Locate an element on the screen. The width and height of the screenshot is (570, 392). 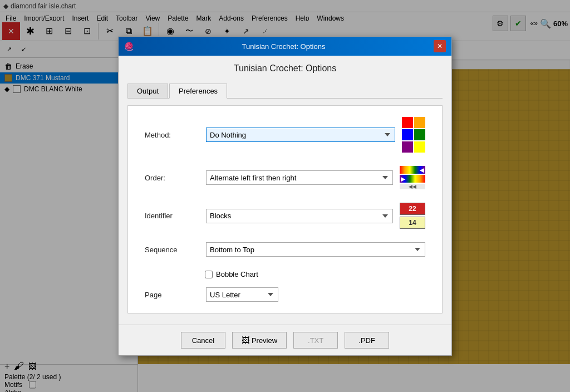
dialog-titlebar: 🧶 Tunisian Crochet: Options ✕ is located at coordinates (285, 46).